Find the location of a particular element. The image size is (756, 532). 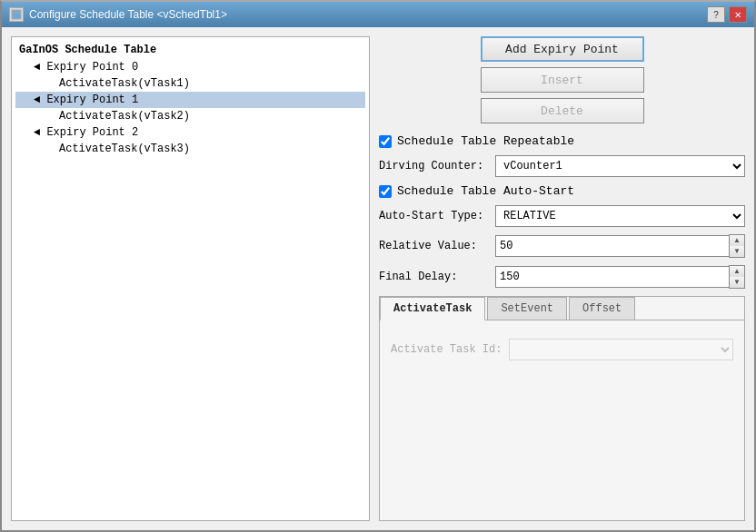

activate-task-id-select is located at coordinates (622, 350).